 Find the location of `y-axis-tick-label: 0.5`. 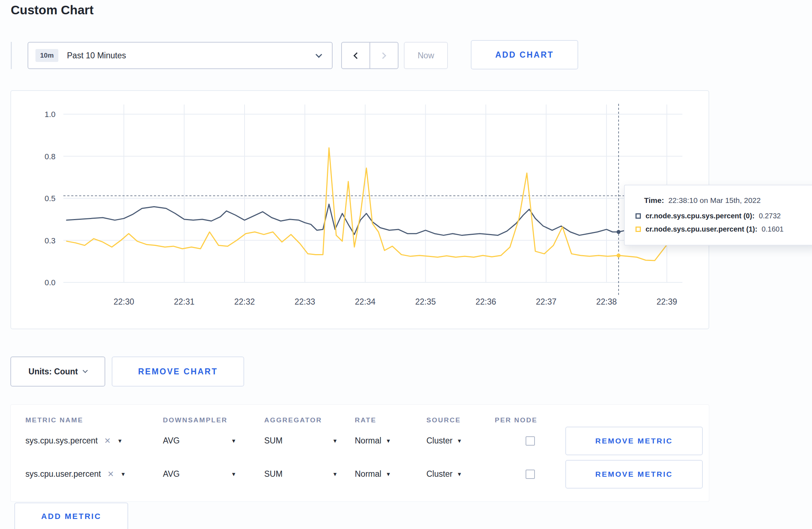

y-axis-tick-label: 0.5 is located at coordinates (50, 198).